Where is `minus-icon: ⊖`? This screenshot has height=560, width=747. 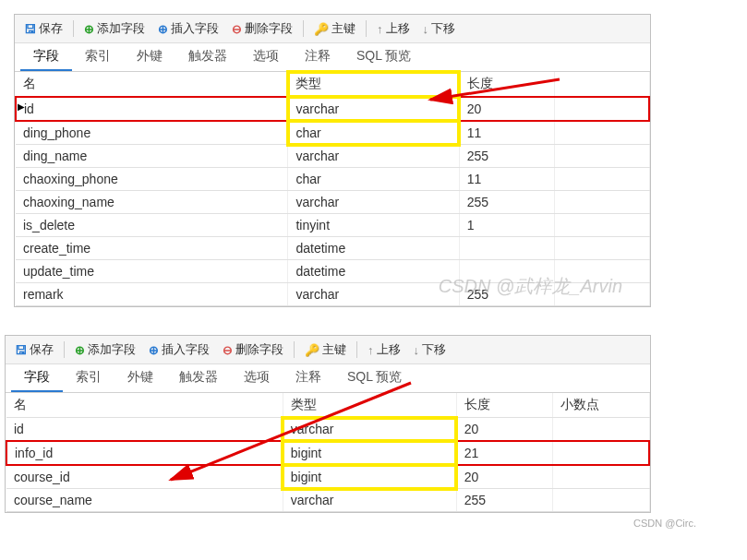
minus-icon: ⊖ is located at coordinates (236, 30).